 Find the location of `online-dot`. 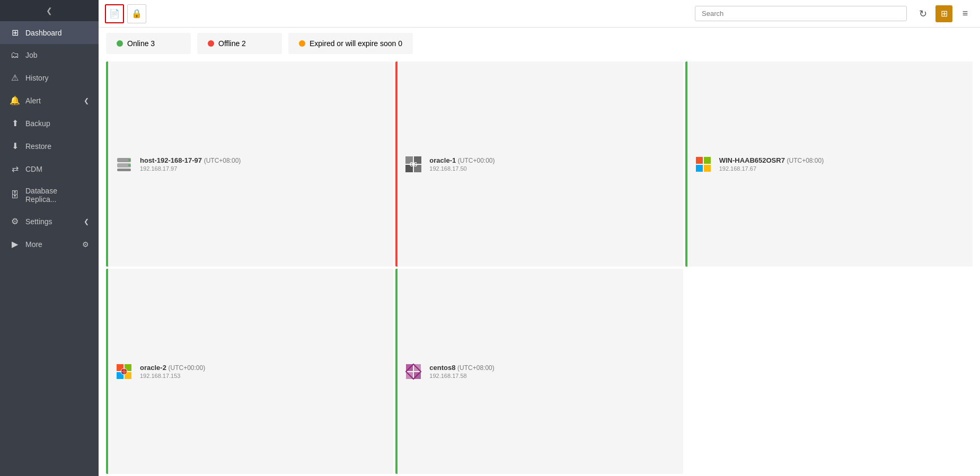

online-dot is located at coordinates (120, 43).